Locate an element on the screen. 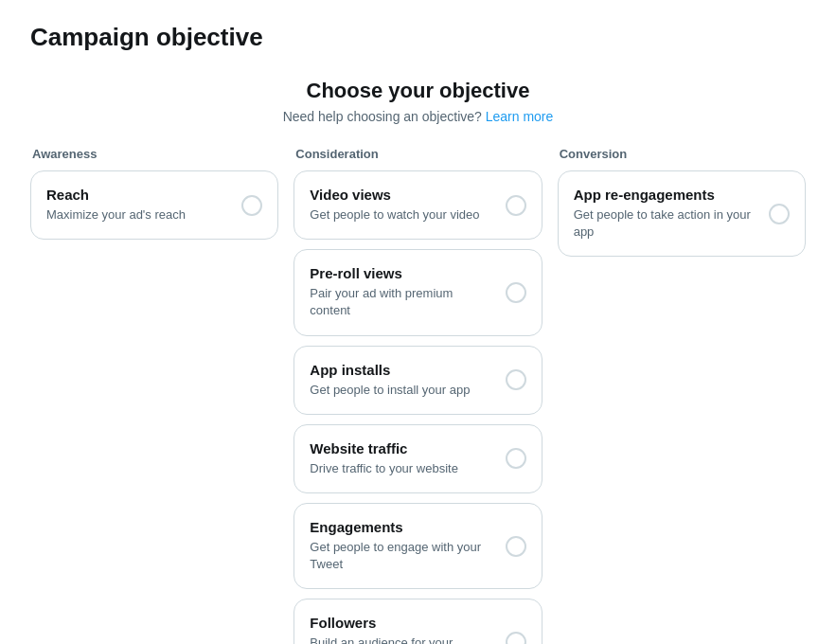 The image size is (836, 644). radio-video-views is located at coordinates (516, 206).